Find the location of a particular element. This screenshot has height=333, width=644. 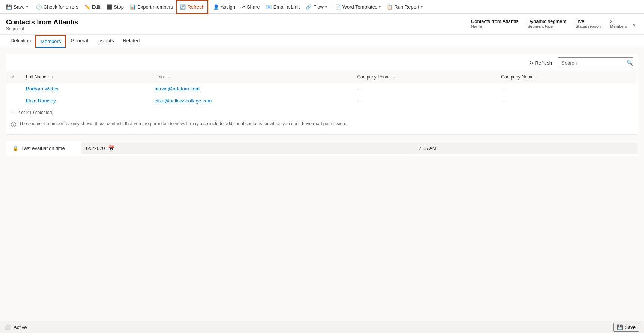

export-button: 📊 Export members is located at coordinates (152, 7).